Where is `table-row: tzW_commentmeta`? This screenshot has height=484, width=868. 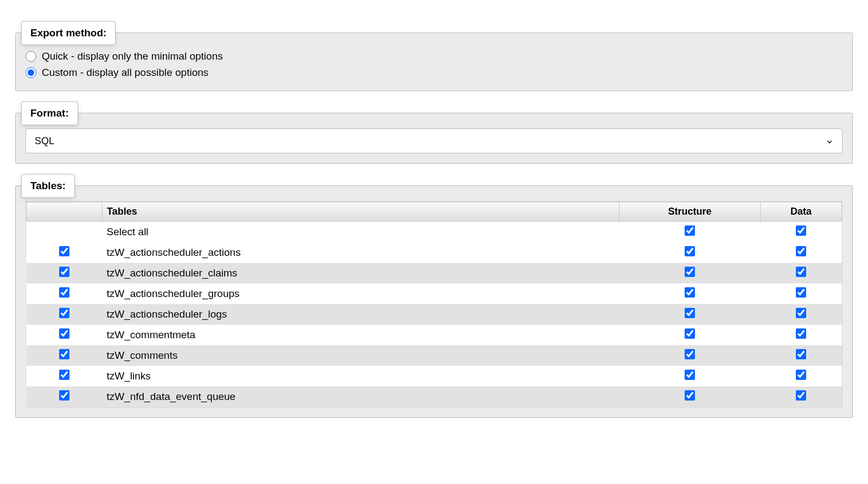 table-row: tzW_commentmeta is located at coordinates (434, 335).